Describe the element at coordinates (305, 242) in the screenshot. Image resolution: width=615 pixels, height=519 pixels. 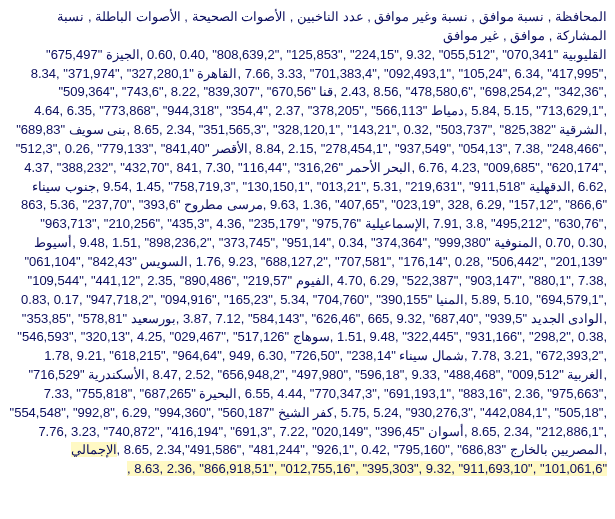
I see `data-row: المنوفية "999,380" ,"374,364" ,0.34 ,"95…` at that location.